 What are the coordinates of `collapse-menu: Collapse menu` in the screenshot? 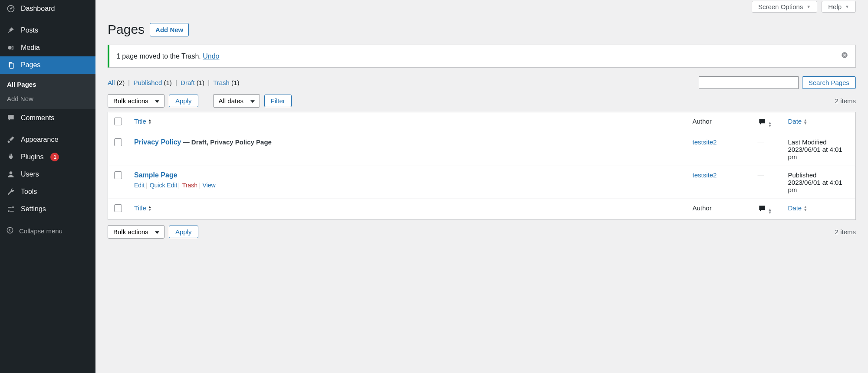 It's located at (48, 231).